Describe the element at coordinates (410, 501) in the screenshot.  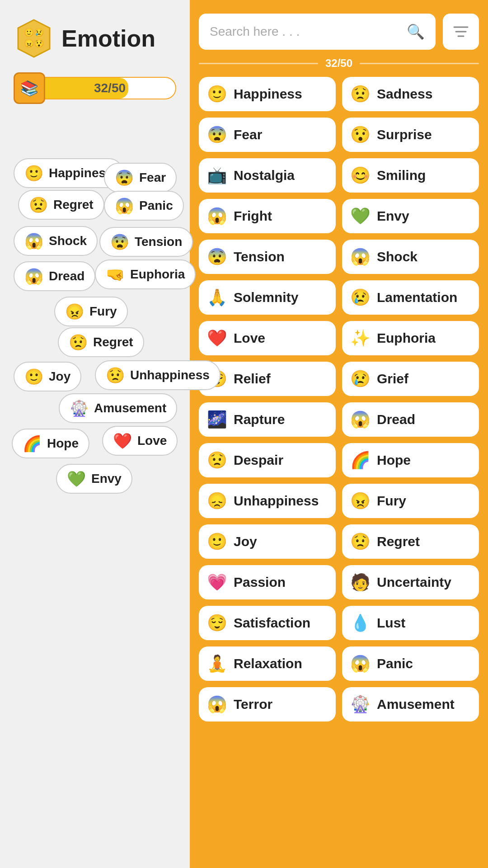
I see `grid-chip-fury: 😠Fury` at that location.